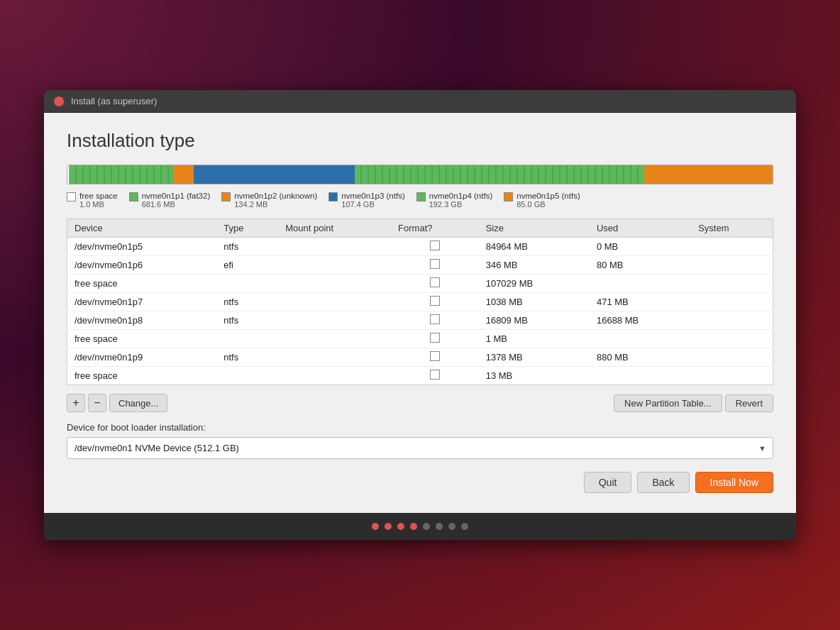 This screenshot has width=840, height=630. What do you see at coordinates (461, 196) in the screenshot?
I see `legend-name-p4: nvme0n1p4 (ntfs)` at bounding box center [461, 196].